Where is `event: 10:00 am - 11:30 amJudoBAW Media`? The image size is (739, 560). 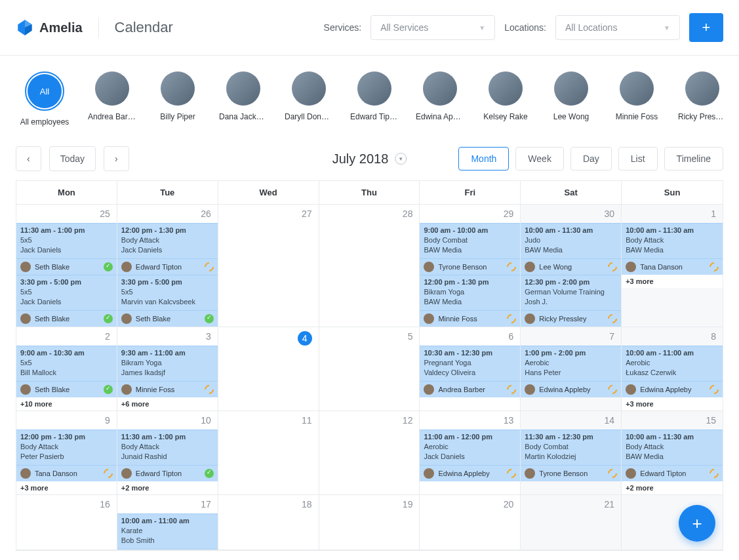 event: 10:00 am - 11:30 amJudoBAW Media is located at coordinates (570, 241).